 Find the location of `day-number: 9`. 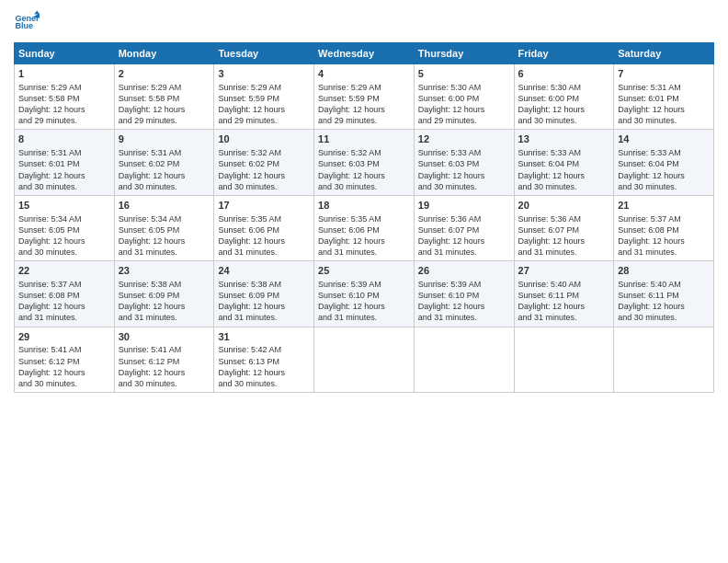

day-number: 9 is located at coordinates (165, 140).